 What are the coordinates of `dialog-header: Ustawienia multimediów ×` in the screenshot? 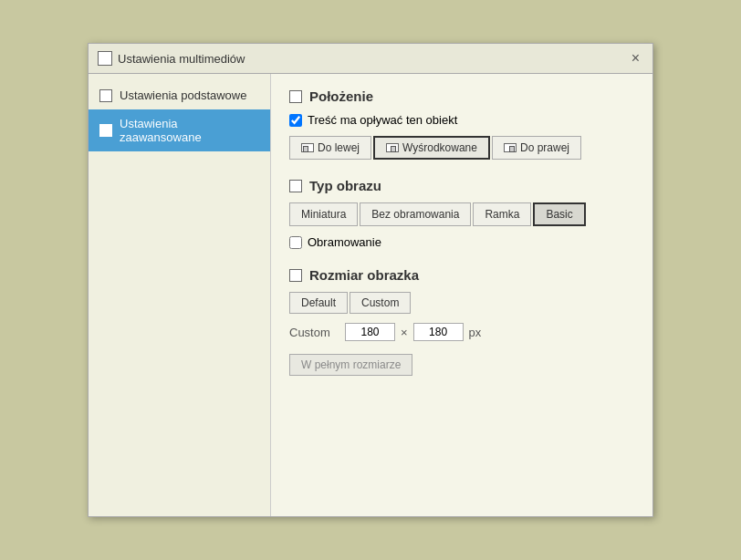 It's located at (370, 58).